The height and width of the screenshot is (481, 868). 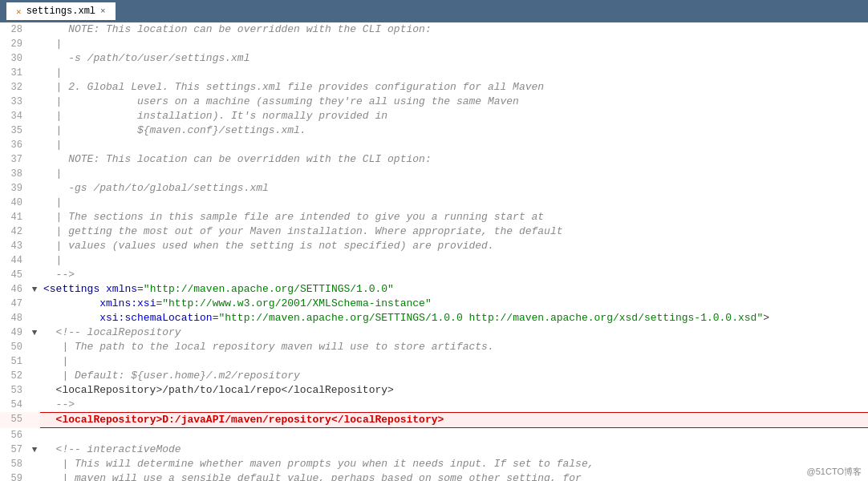 What do you see at coordinates (434, 289) in the screenshot?
I see `code-line: 46▼<settings xmlns="http://maven.apache.…` at bounding box center [434, 289].